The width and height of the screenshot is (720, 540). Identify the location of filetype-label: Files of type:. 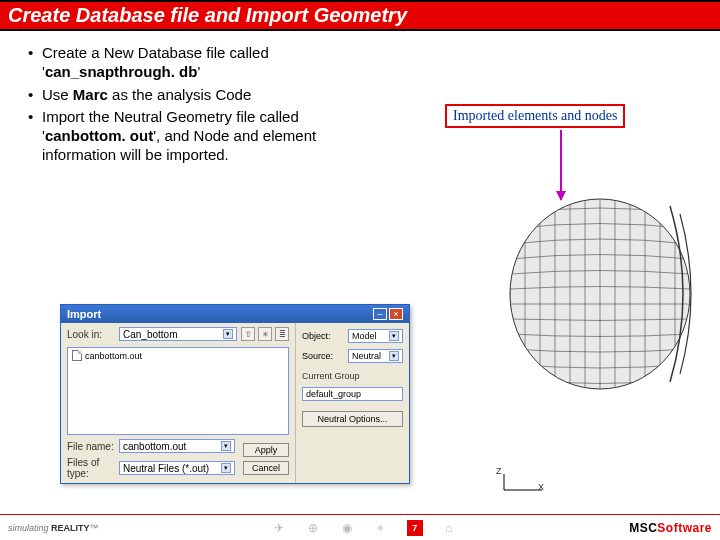
(91, 468).